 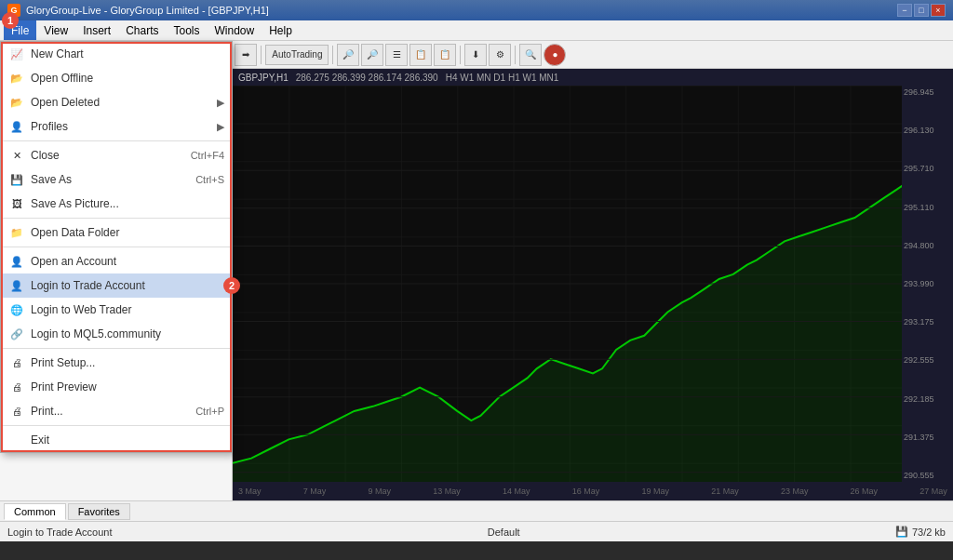 I want to click on menu-open-offline: 📂 Open Offline, so click(x=116, y=78).